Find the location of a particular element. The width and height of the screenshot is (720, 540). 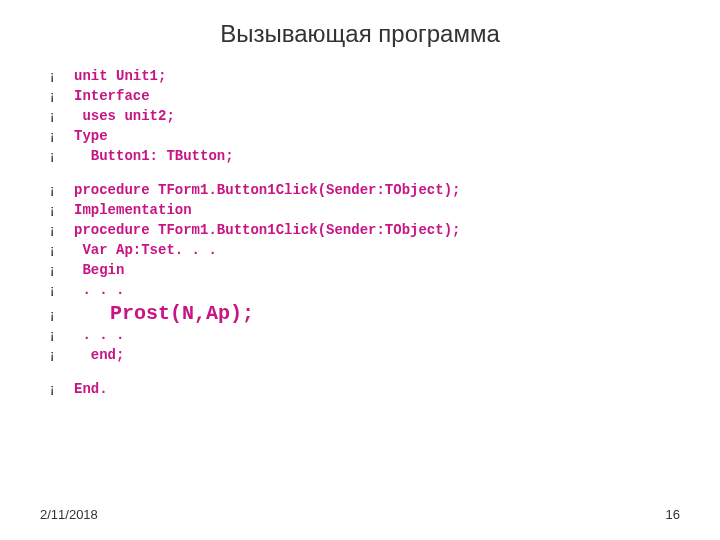

code-text: Var Ap:Tset. . . is located at coordinates (146, 250).